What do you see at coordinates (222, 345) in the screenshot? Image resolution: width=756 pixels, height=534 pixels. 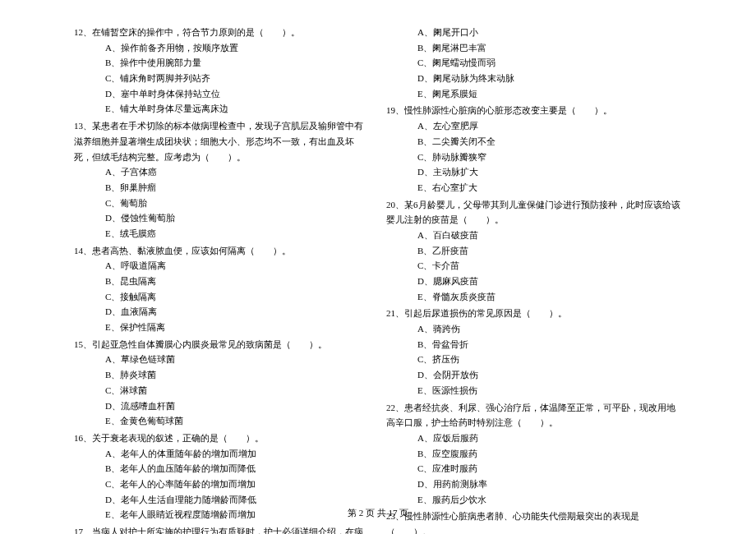 I see `question-title: 15、引起亚急性自体瓣膜心内膜炎最常见的致病菌是（ ）。` at bounding box center [222, 345].